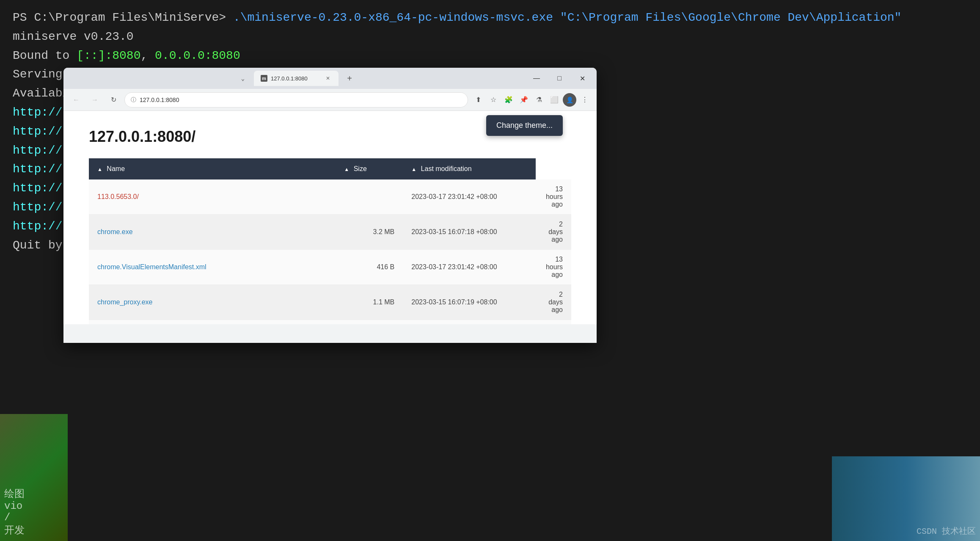  Describe the element at coordinates (330, 252) in the screenshot. I see `file-table-body: 113.0.5653.0/2023-03-17 23:01:42 +08:001…` at that location.